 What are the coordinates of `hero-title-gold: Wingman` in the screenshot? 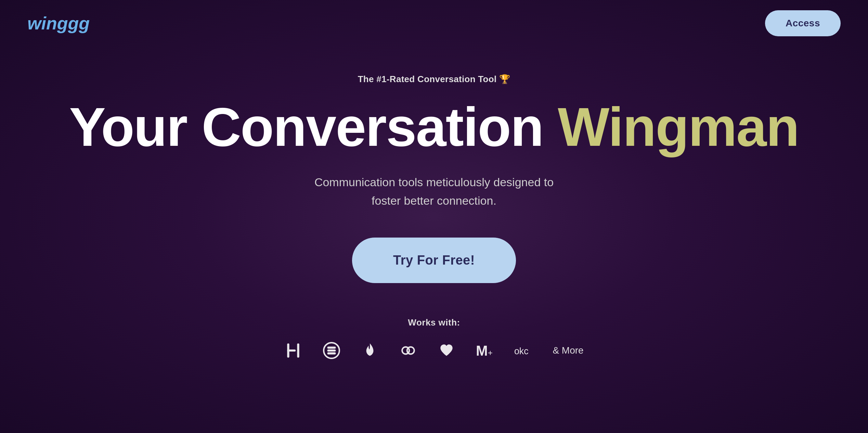 It's located at (678, 127).